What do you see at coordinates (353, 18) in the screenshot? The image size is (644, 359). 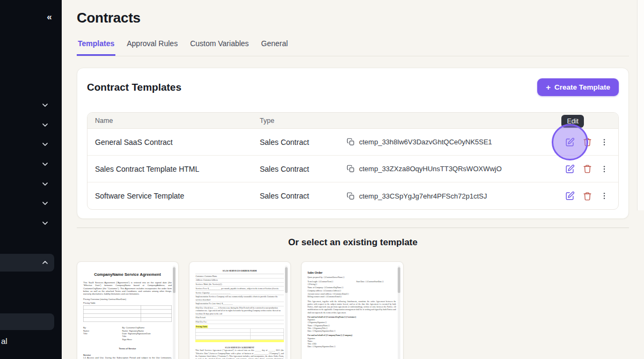 I see `page-title: Contracts` at bounding box center [353, 18].